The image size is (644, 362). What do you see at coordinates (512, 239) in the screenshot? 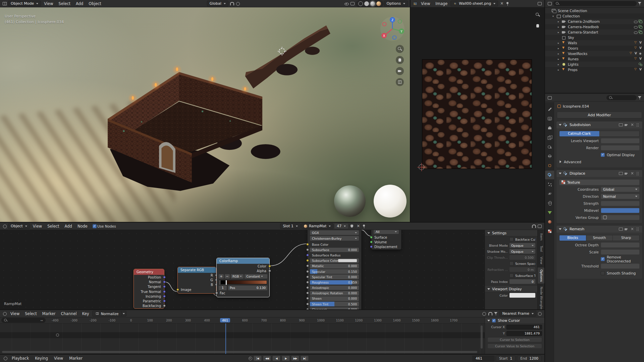
I see `backface-culling-checkbox` at bounding box center [512, 239].